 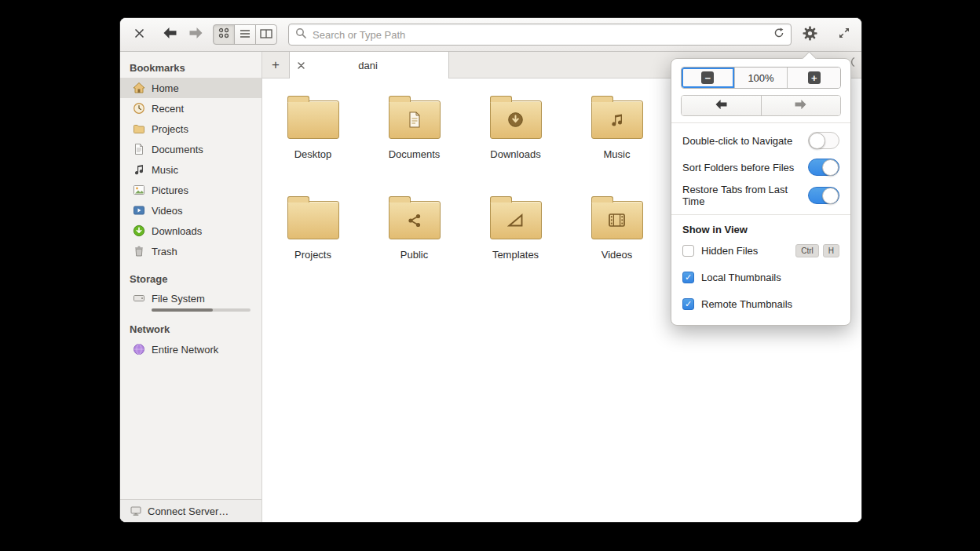 I want to click on search-input, so click(x=540, y=35).